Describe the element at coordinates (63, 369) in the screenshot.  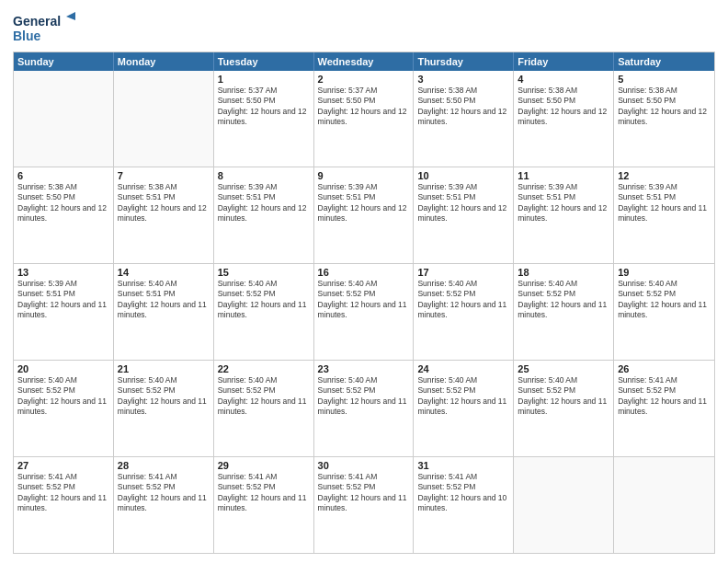
I see `day-number: 20` at that location.